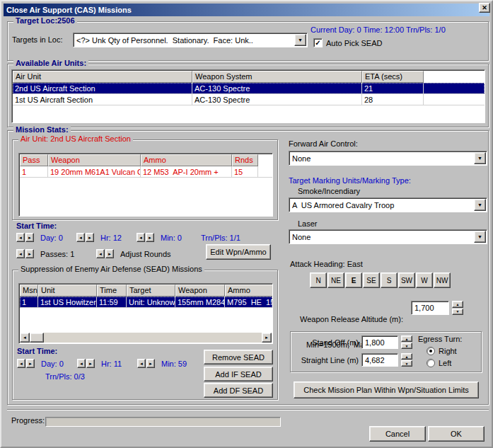 The image size is (493, 448). What do you see at coordinates (200, 290) in the screenshot?
I see `col-sead-weapon: Weapon` at bounding box center [200, 290].